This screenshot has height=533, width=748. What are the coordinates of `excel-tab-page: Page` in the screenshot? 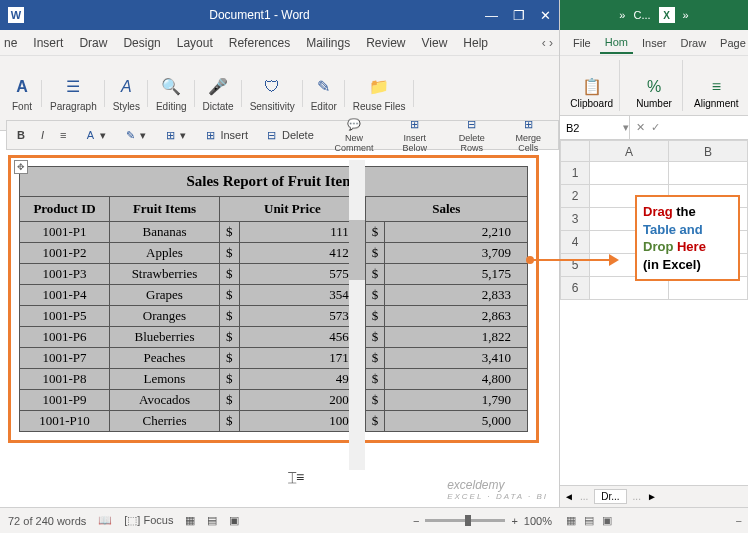 It's located at (732, 43).